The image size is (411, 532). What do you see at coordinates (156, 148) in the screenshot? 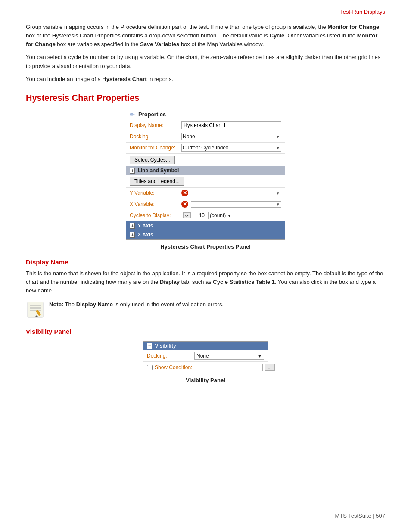
I see `monitor-label: Monitor for Change:` at bounding box center [156, 148].